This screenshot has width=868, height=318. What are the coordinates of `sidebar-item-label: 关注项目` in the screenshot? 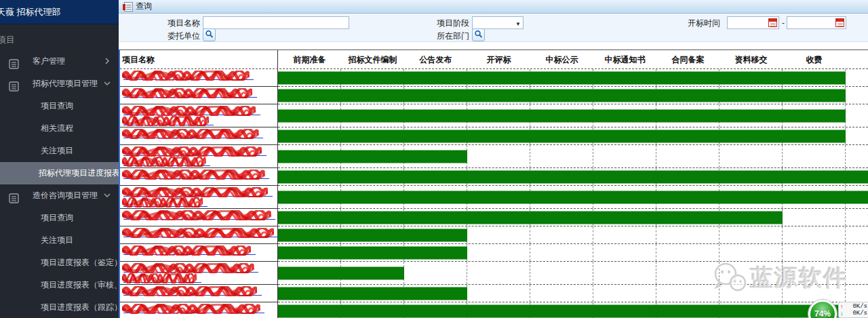 It's located at (57, 151).